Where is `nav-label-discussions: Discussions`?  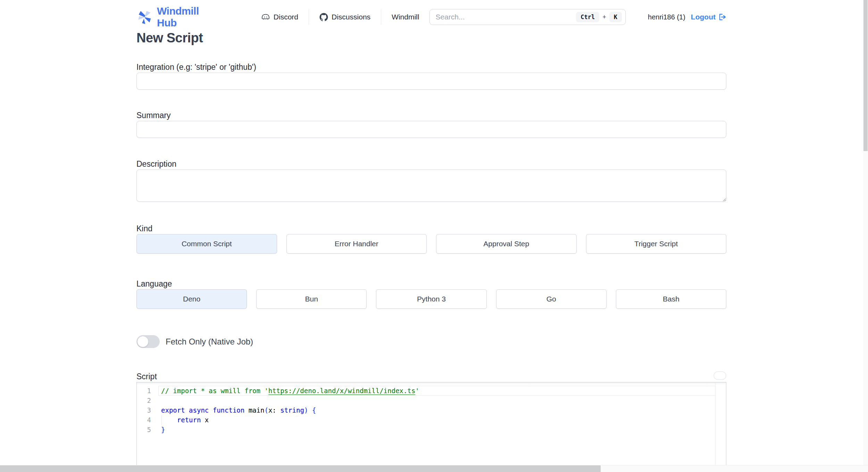
nav-label-discussions: Discussions is located at coordinates (351, 17).